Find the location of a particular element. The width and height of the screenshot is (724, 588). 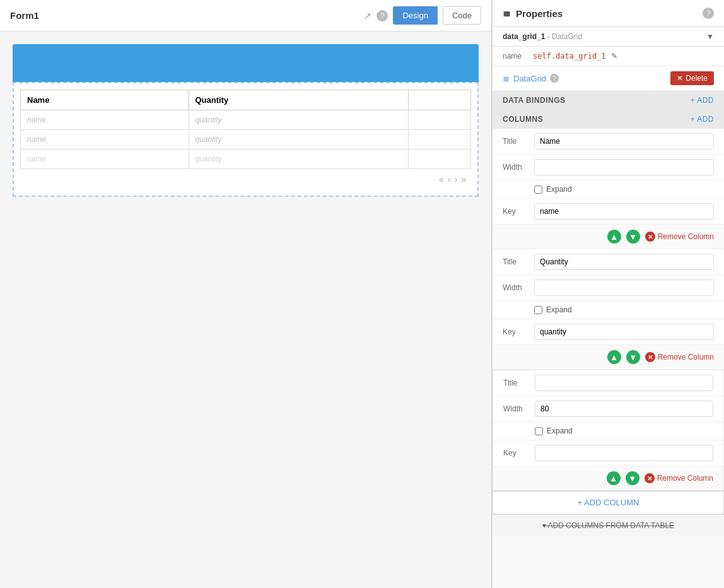

page-first: « is located at coordinates (441, 179).